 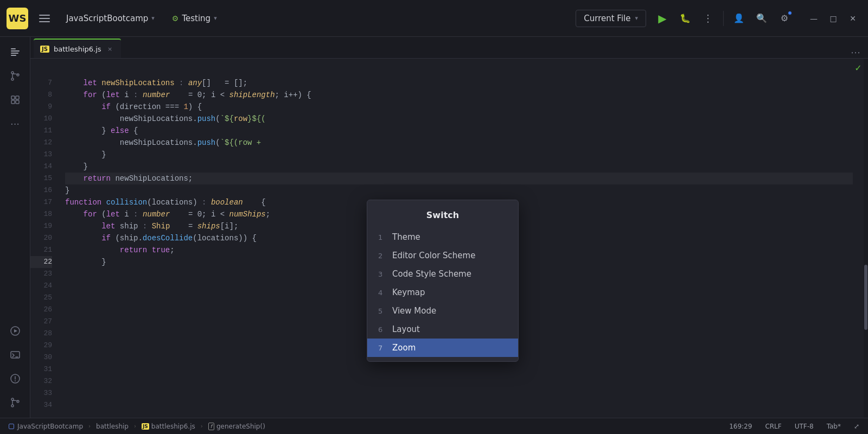 What do you see at coordinates (46, 426) in the screenshot?
I see `breadcrumb-project: JavaScriptBootcamp` at bounding box center [46, 426].